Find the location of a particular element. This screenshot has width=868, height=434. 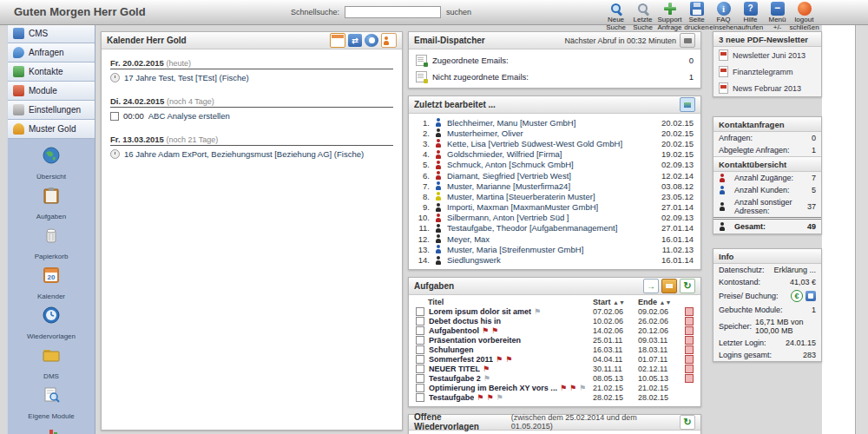

header-action-button: logout schließen is located at coordinates (804, 16).